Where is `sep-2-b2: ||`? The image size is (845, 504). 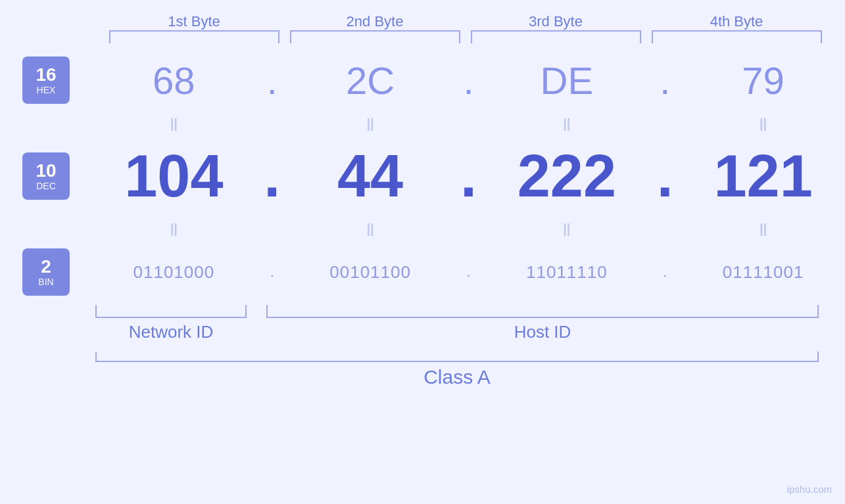
sep-2-b2: || is located at coordinates (371, 229).